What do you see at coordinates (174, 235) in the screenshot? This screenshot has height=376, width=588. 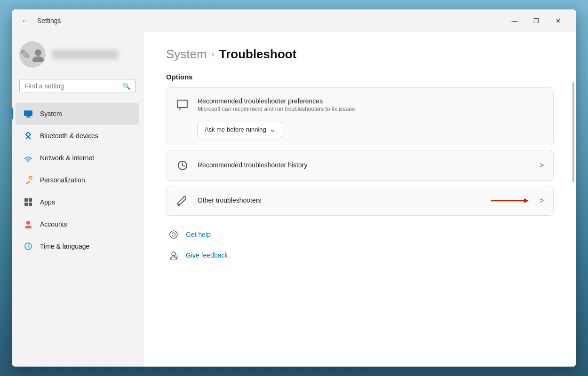 I see `get-help-icon` at bounding box center [174, 235].